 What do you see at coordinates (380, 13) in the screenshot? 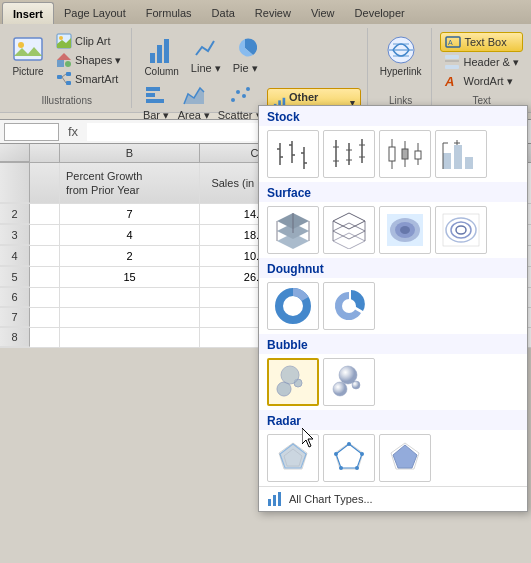
I see `tab-developer: Developer` at bounding box center [380, 13].